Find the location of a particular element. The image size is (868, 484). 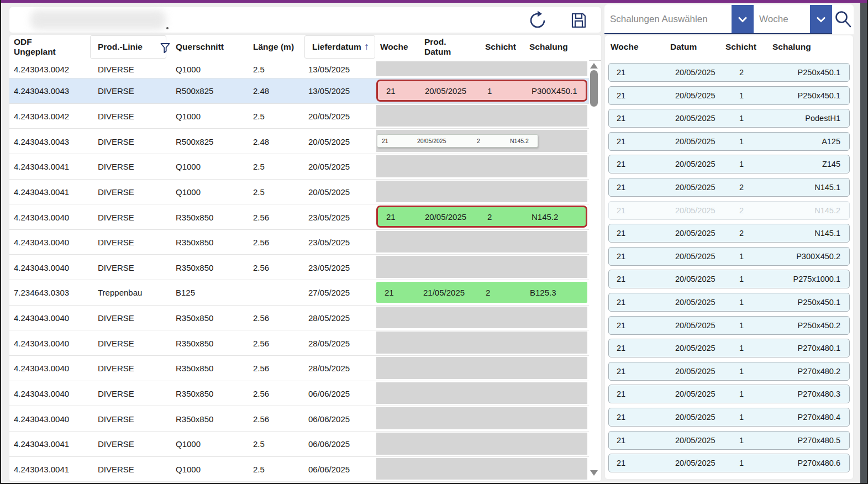

planned-schalung-card: 21 20/05/2025 1 P300X450.2 is located at coordinates (729, 256).